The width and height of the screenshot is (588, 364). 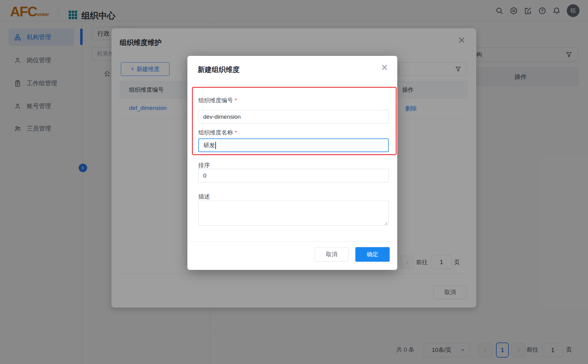 I want to click on modal-header-divider, so click(x=292, y=85).